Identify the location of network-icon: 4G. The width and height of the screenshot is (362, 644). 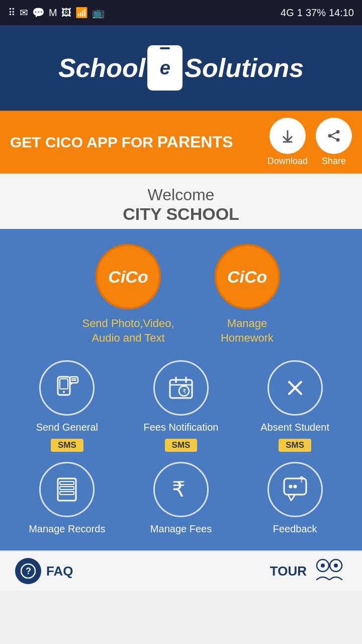
(288, 13).